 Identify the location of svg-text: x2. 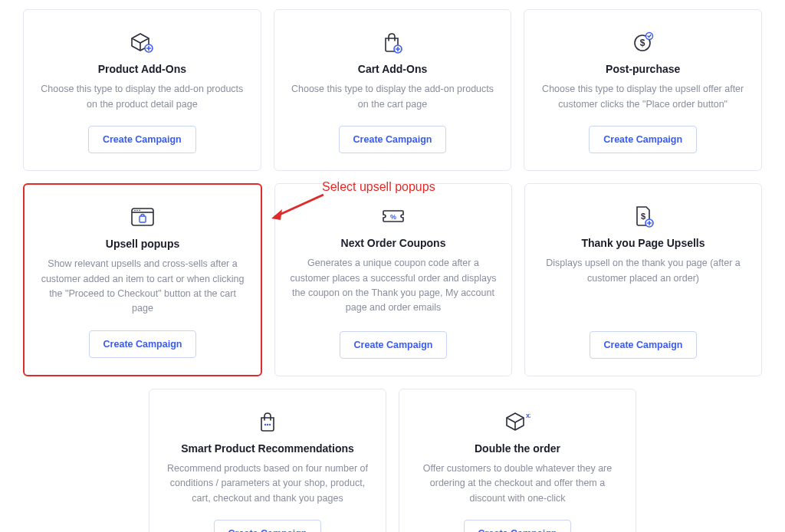
(528, 415).